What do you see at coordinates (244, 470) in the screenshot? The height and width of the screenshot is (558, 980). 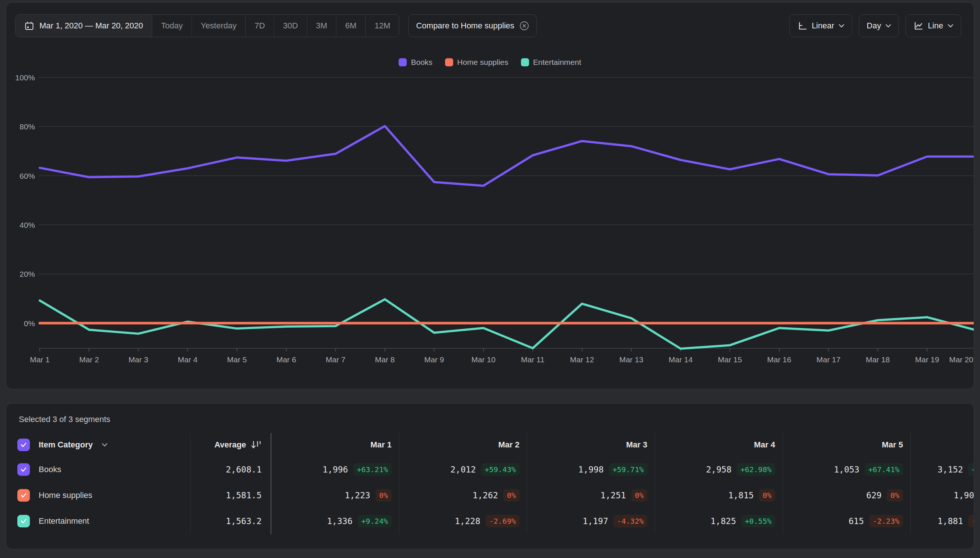 I see `average-value: 2,608.1` at bounding box center [244, 470].